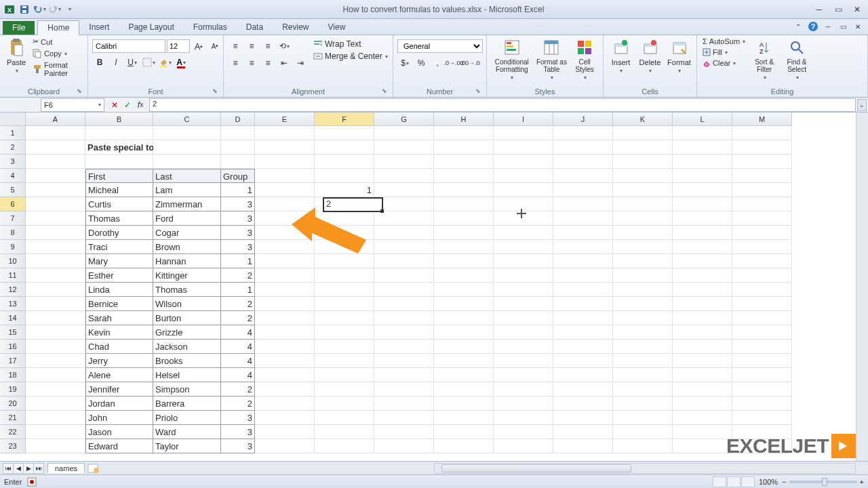  Describe the element at coordinates (119, 262) in the screenshot. I see `cell: Mary` at that location.